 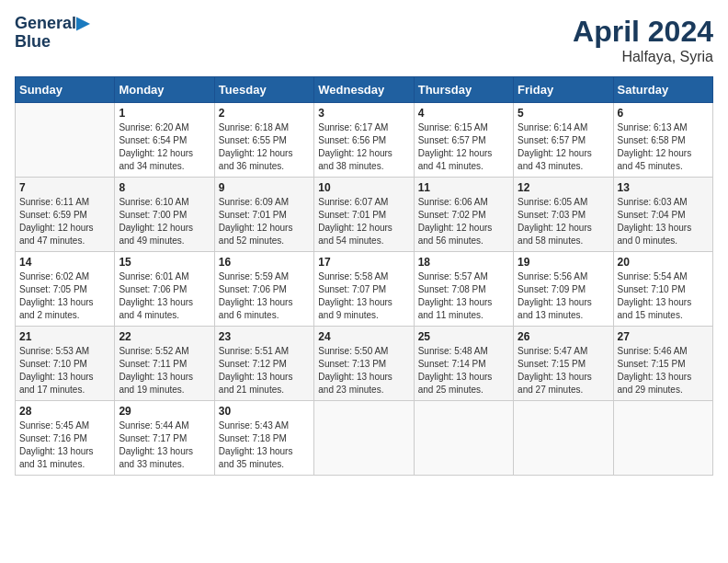 I want to click on day-header: Friday, so click(x=563, y=90).